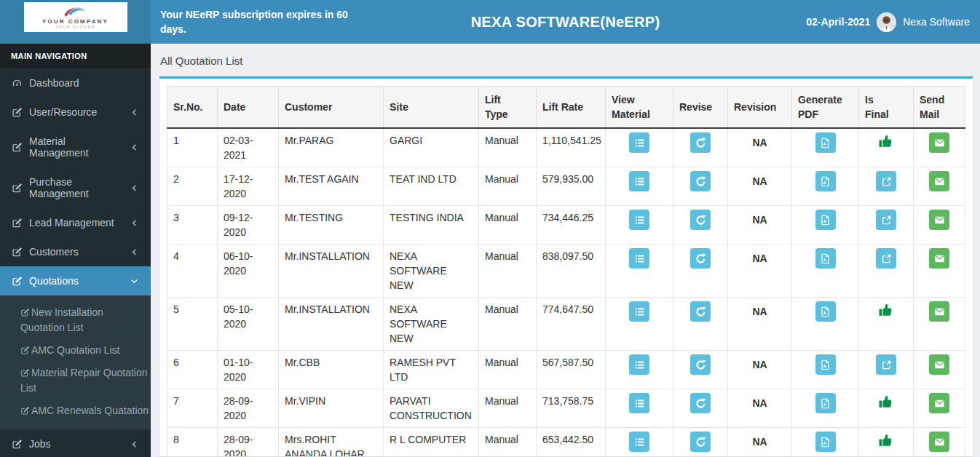  I want to click on cell-lift-rate: 774,647.50, so click(571, 325).